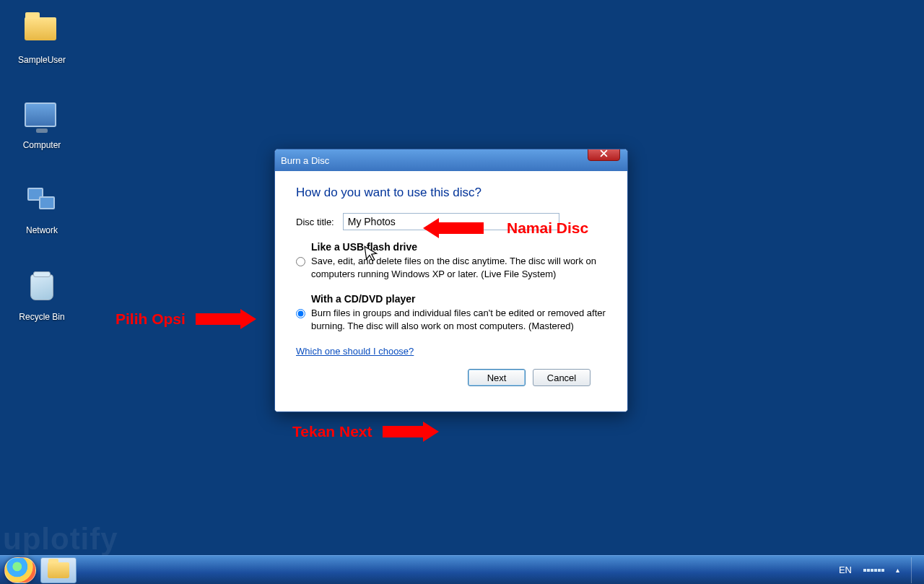 This screenshot has width=924, height=584. Describe the element at coordinates (451, 222) in the screenshot. I see `disc-title-input` at that location.